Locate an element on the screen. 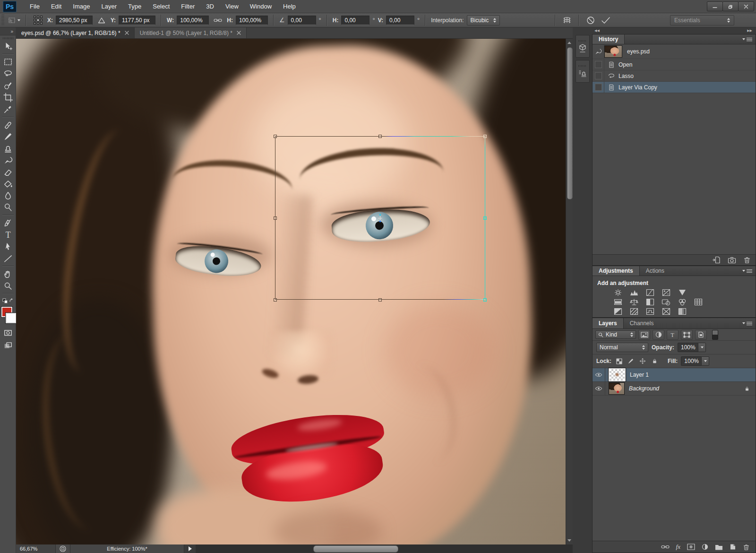 Image resolution: width=756 pixels, height=553 pixels. history-state-open: Open is located at coordinates (674, 65).